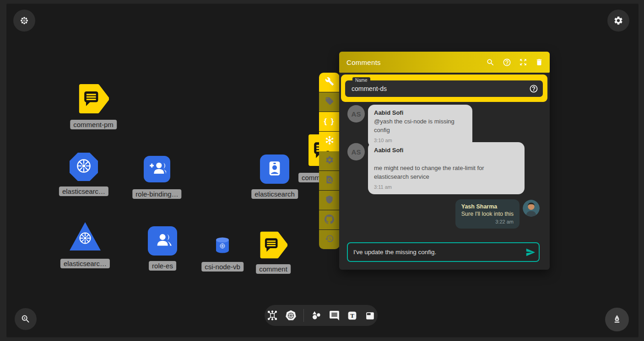  What do you see at coordinates (275, 169) in the screenshot?
I see `node-service-account` at bounding box center [275, 169].